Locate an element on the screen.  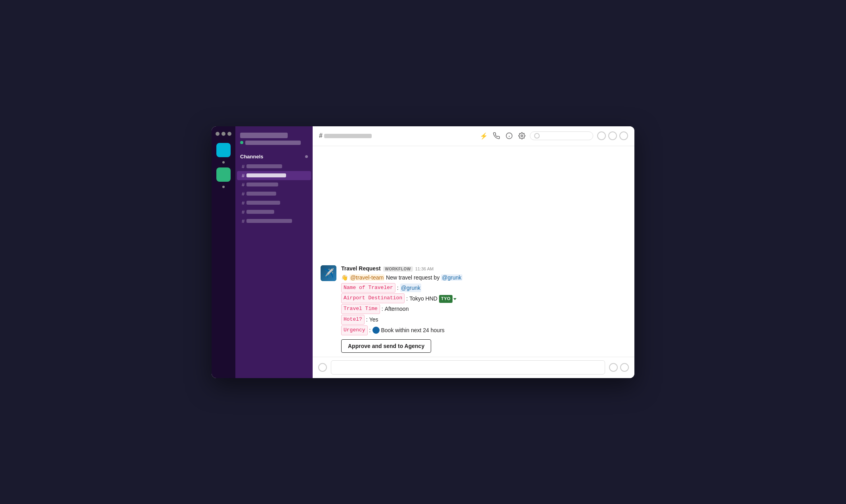
channels-label: Channels is located at coordinates (252, 157).